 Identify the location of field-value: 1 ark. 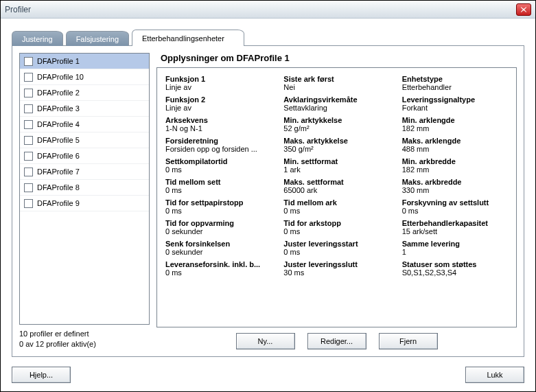
(336, 170).